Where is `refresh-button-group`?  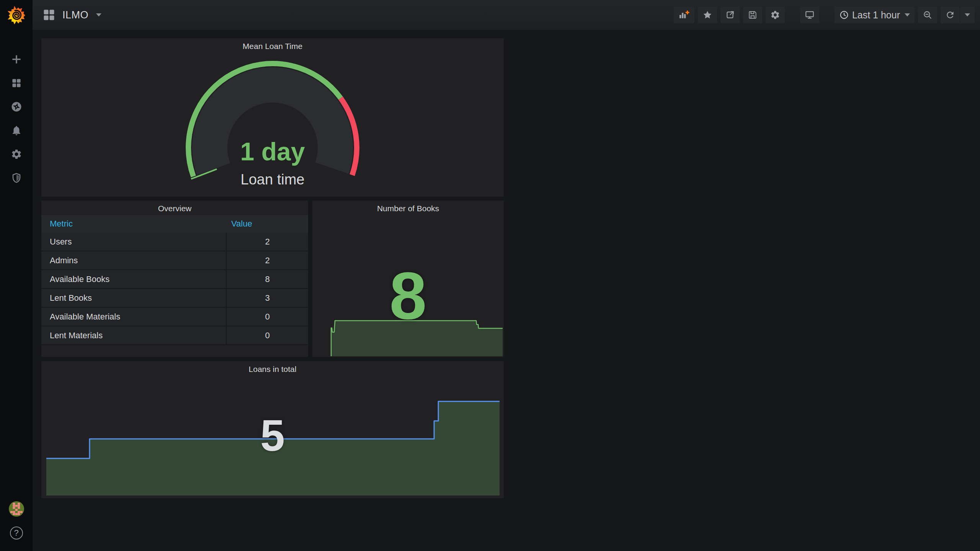
refresh-button-group is located at coordinates (958, 15).